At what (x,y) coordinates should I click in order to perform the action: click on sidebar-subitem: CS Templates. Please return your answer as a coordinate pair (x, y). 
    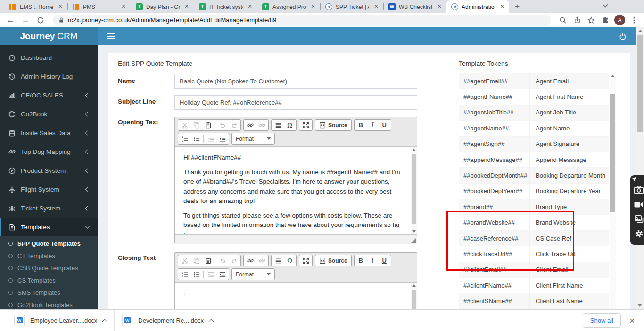
    Looking at the image, I should click on (49, 280).